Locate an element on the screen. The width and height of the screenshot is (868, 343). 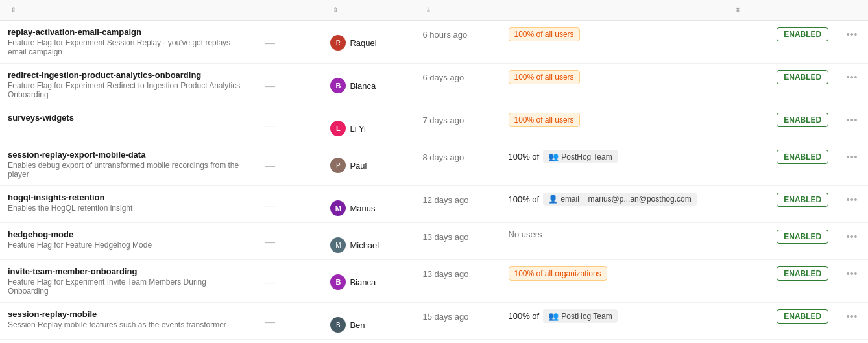
key-cell: session-replay-mobile Session Replay mob… is located at coordinates (128, 322).